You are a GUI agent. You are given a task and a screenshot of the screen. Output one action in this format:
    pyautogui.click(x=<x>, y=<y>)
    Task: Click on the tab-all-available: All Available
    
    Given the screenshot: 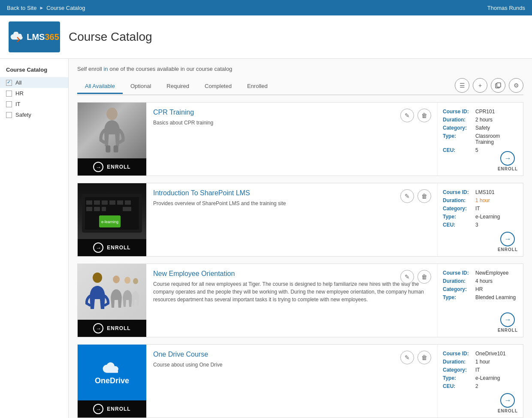 What is the action you would take?
    pyautogui.click(x=100, y=87)
    